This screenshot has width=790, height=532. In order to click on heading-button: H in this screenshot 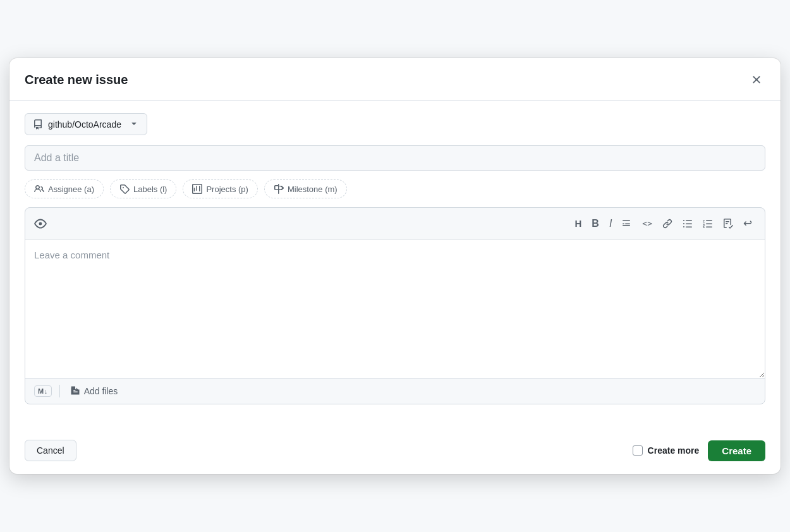, I will do `click(578, 224)`.